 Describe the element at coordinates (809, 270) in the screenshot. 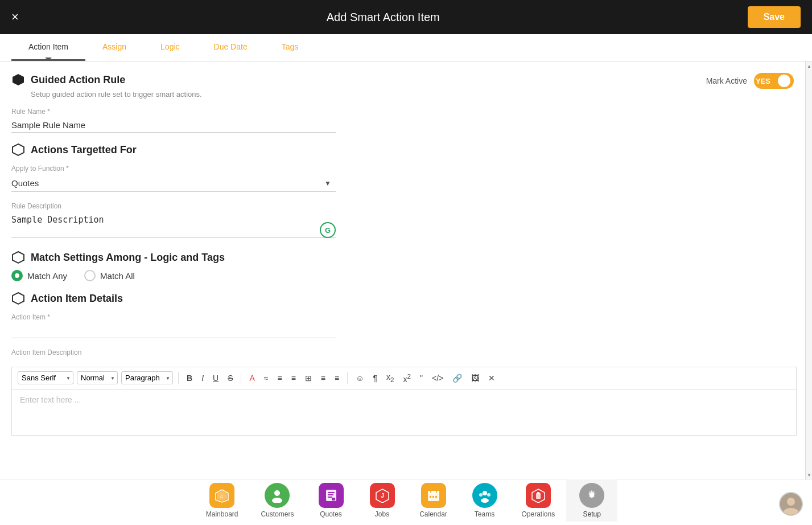

I see `scroll-track` at that location.